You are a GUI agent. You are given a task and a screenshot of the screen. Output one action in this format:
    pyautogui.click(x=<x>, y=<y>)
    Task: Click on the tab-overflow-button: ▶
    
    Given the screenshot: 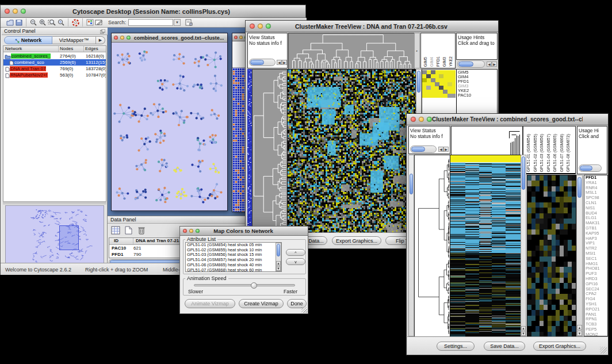 What is the action you would take?
    pyautogui.click(x=101, y=40)
    